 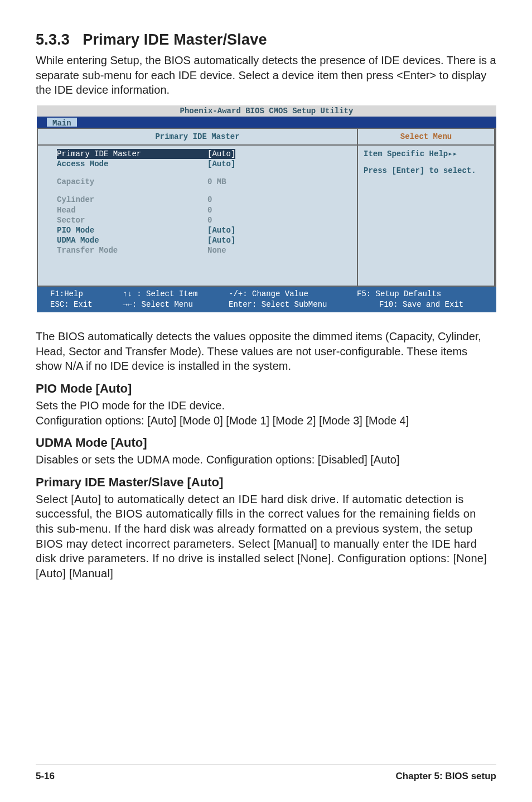 What do you see at coordinates (266, 421) in the screenshot?
I see `pio-line2: Configuration options: [Auto] [Mode 0] […` at bounding box center [266, 421].